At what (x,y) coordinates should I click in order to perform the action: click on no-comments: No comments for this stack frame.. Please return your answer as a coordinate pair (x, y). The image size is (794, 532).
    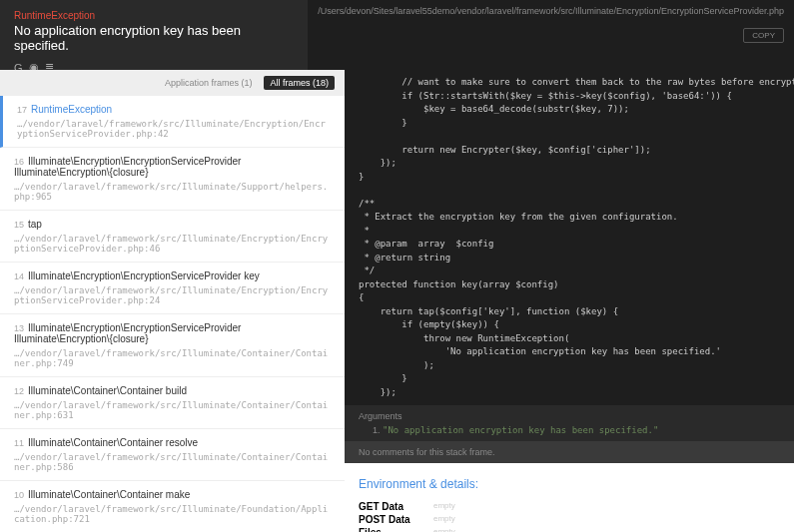
    Looking at the image, I should click on (569, 452).